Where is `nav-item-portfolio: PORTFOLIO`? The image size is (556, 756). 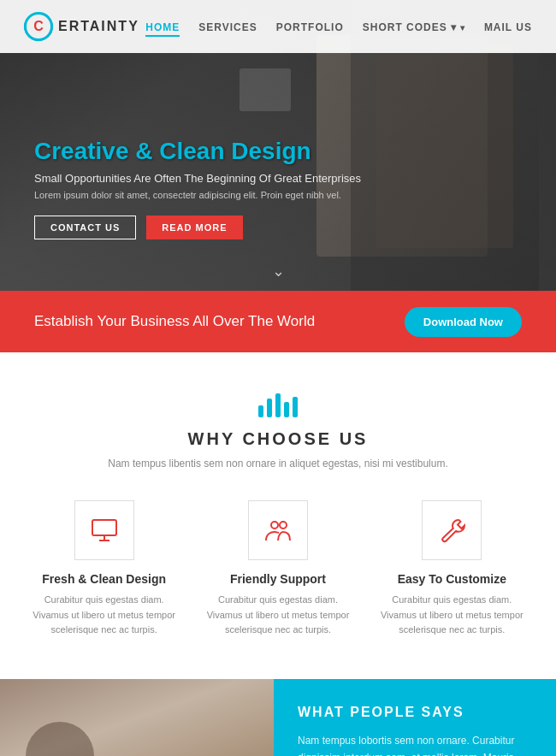
nav-item-portfolio: PORTFOLIO is located at coordinates (310, 27).